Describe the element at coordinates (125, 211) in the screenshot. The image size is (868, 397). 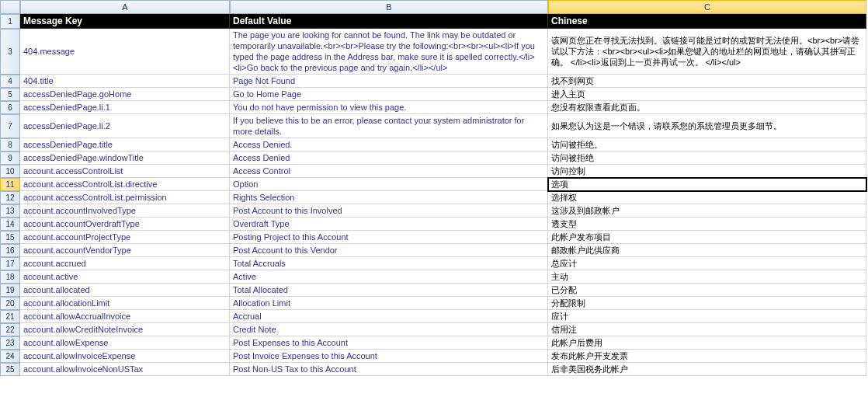
I see `cell: account.accountInvolvedType` at that location.